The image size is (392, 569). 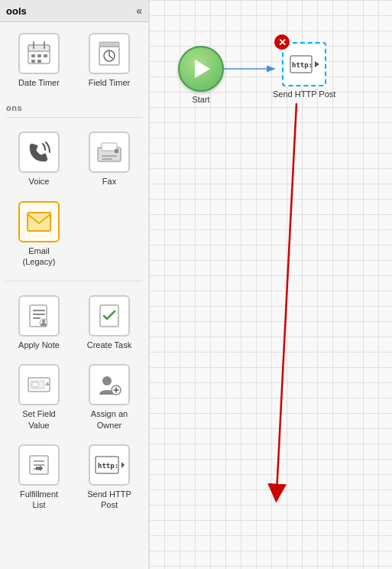 I want to click on fax-label: Fax, so click(x=109, y=181).